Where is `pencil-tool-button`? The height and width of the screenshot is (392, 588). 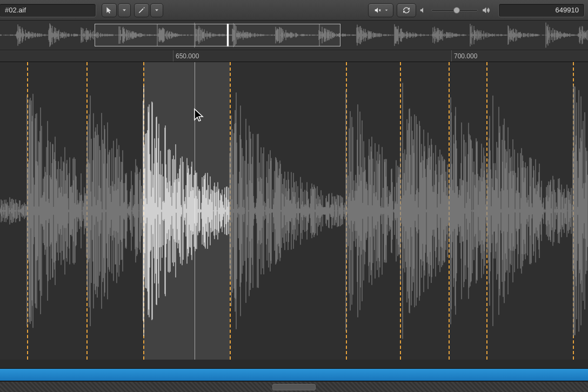 pencil-tool-button is located at coordinates (142, 10).